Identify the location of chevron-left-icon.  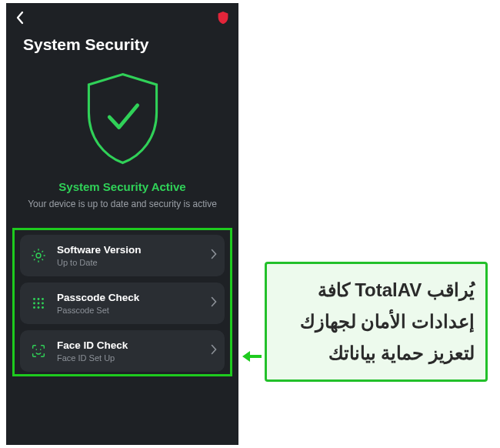
(20, 18).